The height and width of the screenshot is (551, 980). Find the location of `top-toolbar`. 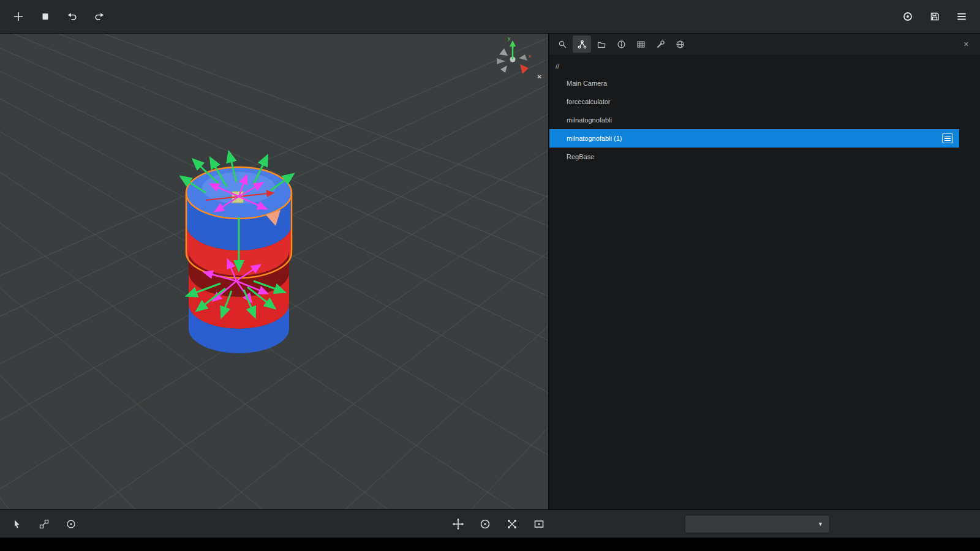

top-toolbar is located at coordinates (490, 17).